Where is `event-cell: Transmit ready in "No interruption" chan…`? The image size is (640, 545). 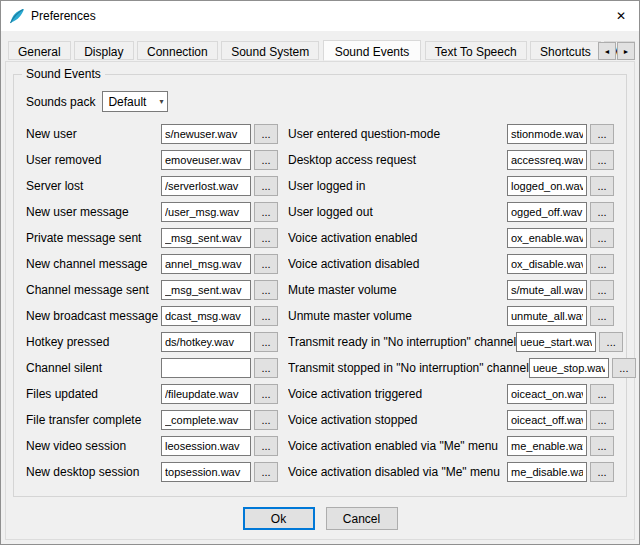
event-cell: Transmit ready in "No interruption" chan… is located at coordinates (456, 342).